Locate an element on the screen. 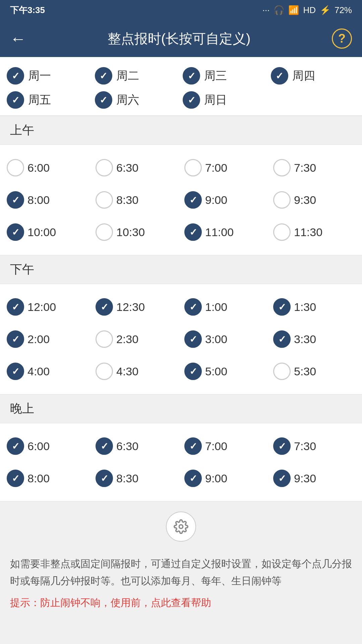  time-item-11:30: 11:30 is located at coordinates (314, 232).